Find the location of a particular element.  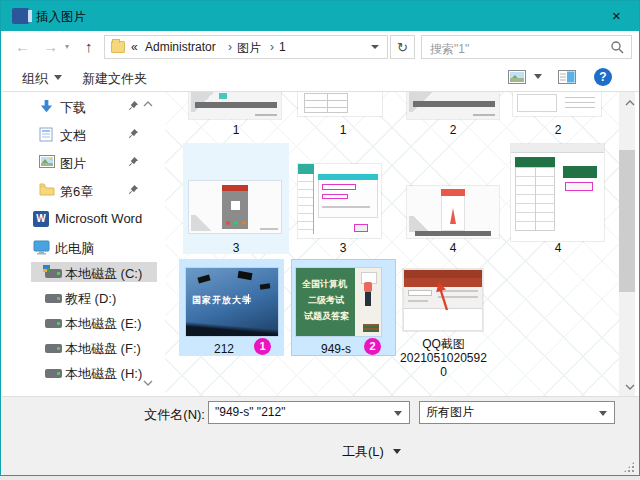

file-list-scrollbar is located at coordinates (627, 244).